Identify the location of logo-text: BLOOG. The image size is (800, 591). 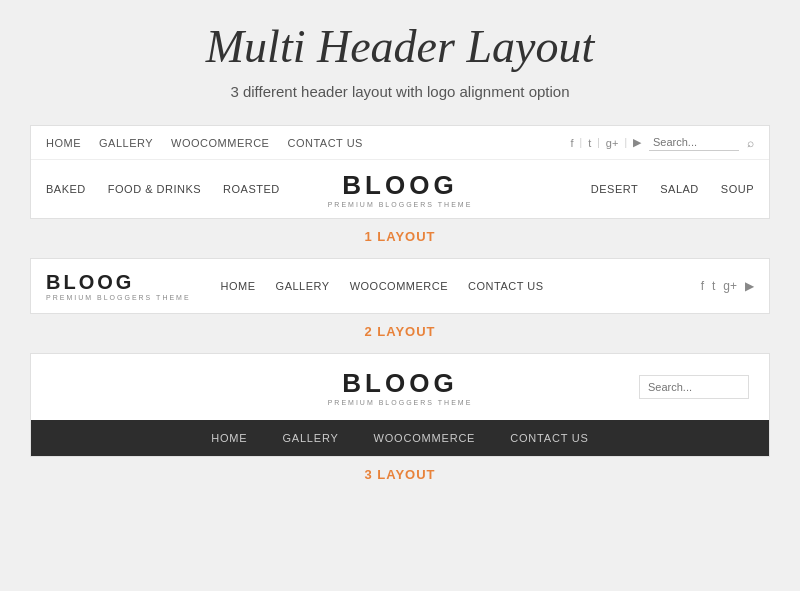
(400, 186).